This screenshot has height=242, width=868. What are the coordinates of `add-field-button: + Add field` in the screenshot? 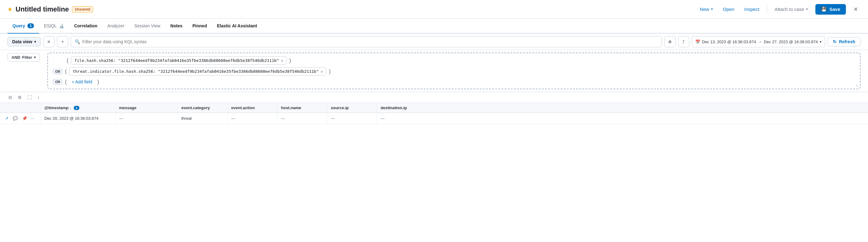 It's located at (82, 82).